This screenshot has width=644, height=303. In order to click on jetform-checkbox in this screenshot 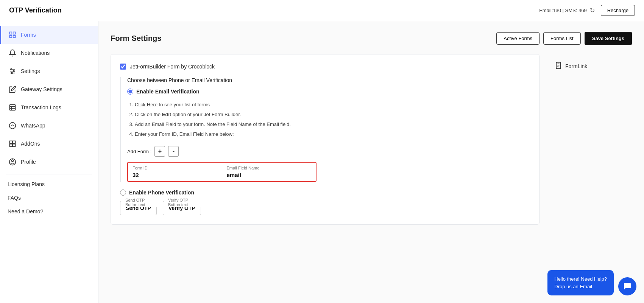, I will do `click(123, 67)`.